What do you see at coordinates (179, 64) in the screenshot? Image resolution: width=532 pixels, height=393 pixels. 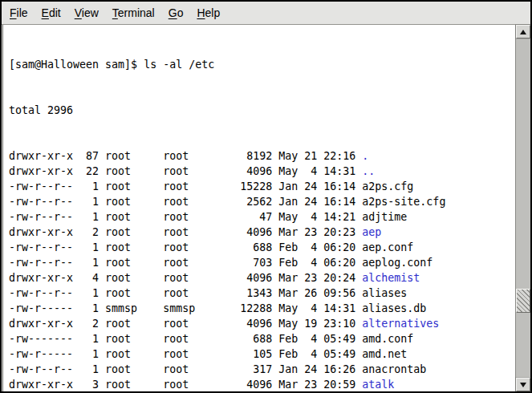 I see `shell-command: ls -al /etc` at bounding box center [179, 64].